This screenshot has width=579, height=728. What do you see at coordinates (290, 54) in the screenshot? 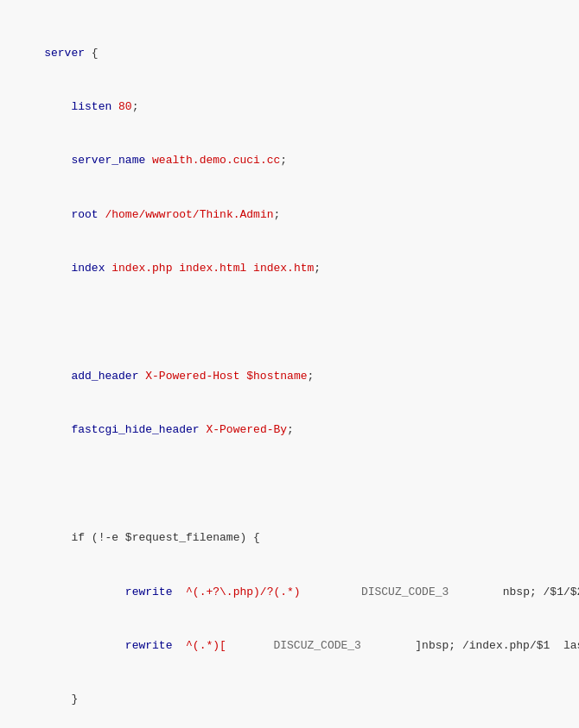
I see `line-1: server {` at bounding box center [290, 54].